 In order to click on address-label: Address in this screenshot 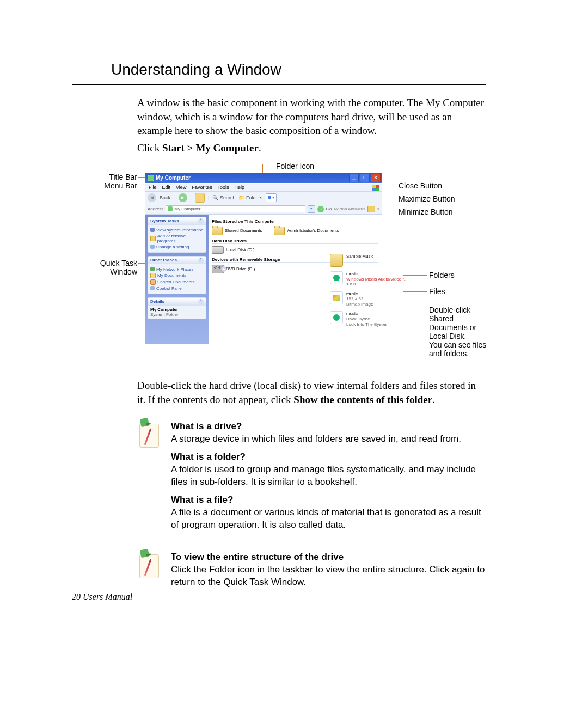, I will do `click(156, 209)`.